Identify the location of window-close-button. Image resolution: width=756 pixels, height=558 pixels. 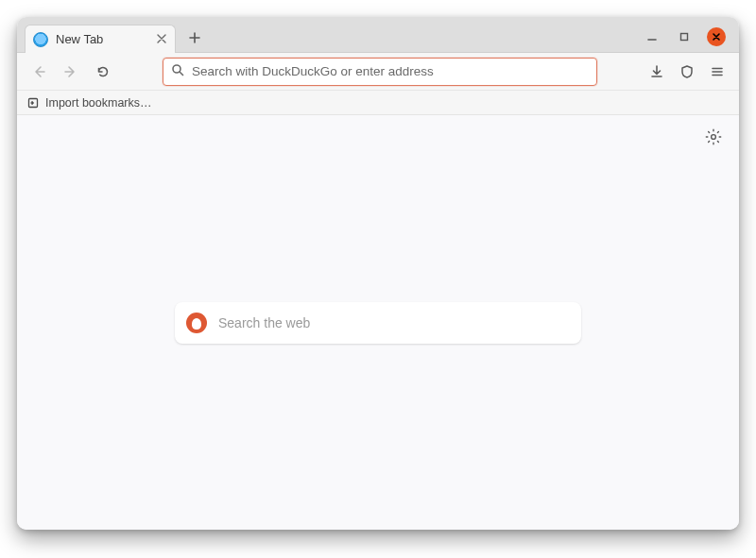
(716, 37).